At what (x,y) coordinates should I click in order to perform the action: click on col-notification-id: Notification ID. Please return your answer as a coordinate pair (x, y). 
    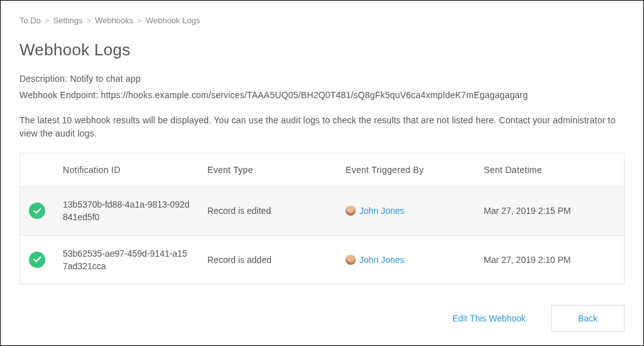
    Looking at the image, I should click on (126, 170).